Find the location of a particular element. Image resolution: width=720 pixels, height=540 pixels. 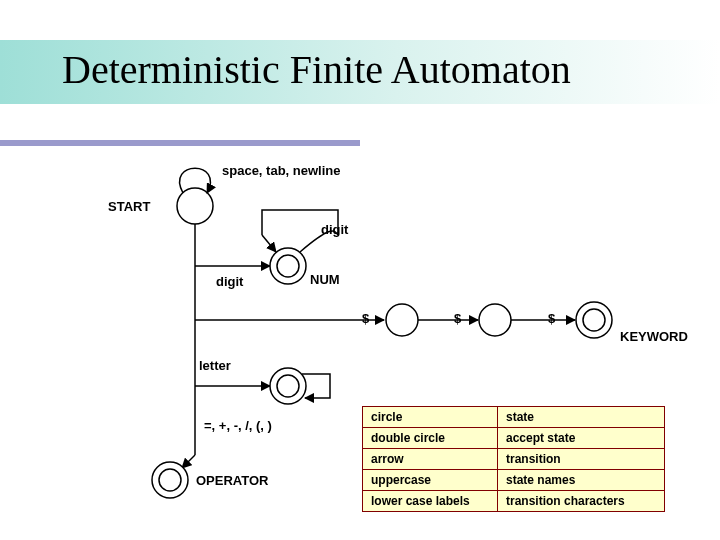

label-num-loop: digit is located at coordinates (334, 230).